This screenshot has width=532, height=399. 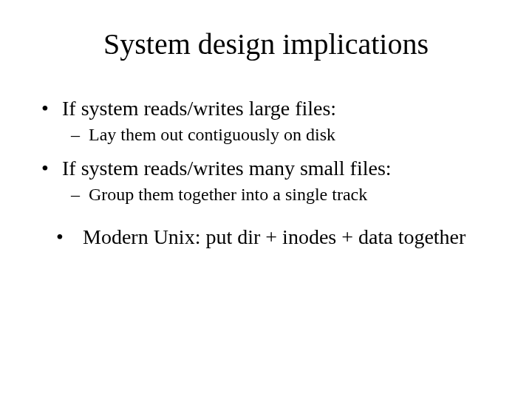 I want to click on bullet-text: Lay them out contiguously on disk, so click(x=293, y=134).